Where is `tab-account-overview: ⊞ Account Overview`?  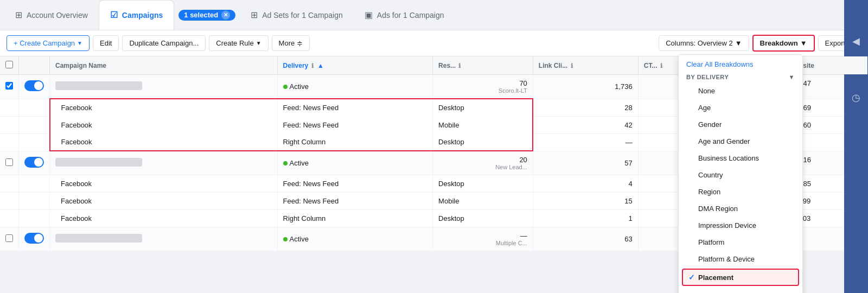
tab-account-overview: ⊞ Account Overview is located at coordinates (52, 15).